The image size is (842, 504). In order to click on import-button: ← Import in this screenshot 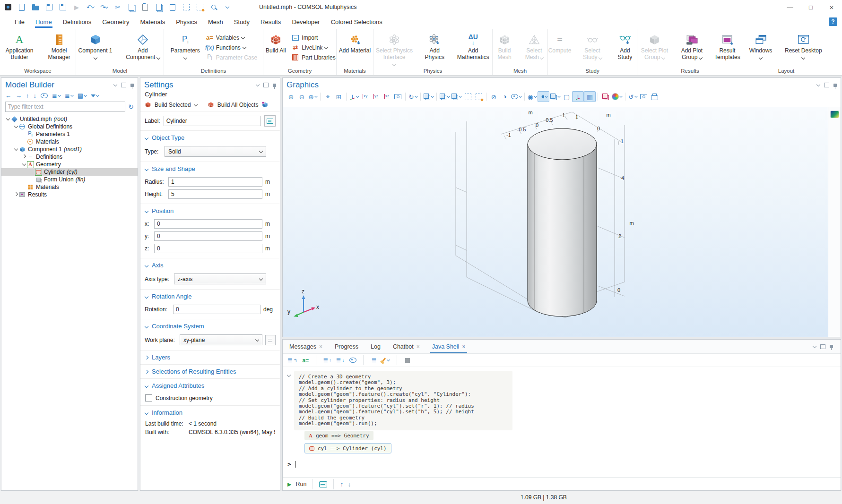, I will do `click(313, 38)`.